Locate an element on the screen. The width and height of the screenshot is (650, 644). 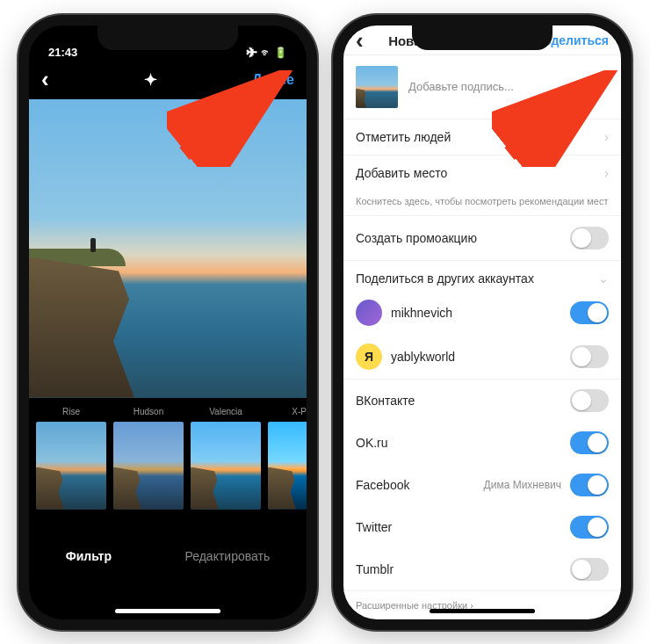
share-other-section: Поделиться в других аккаунтах ⌄ is located at coordinates (482, 276).